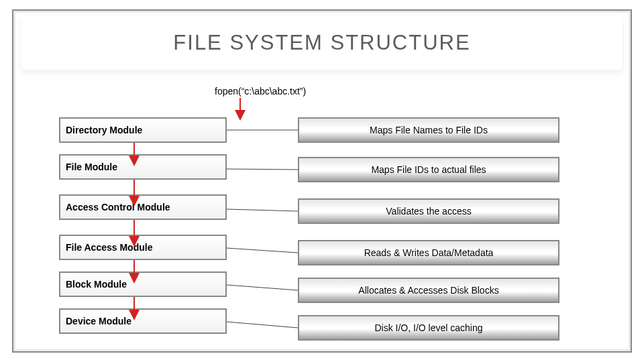 This screenshot has height=362, width=644. I want to click on desc-file-access: Reads & Writes Data/Metadata, so click(429, 253).